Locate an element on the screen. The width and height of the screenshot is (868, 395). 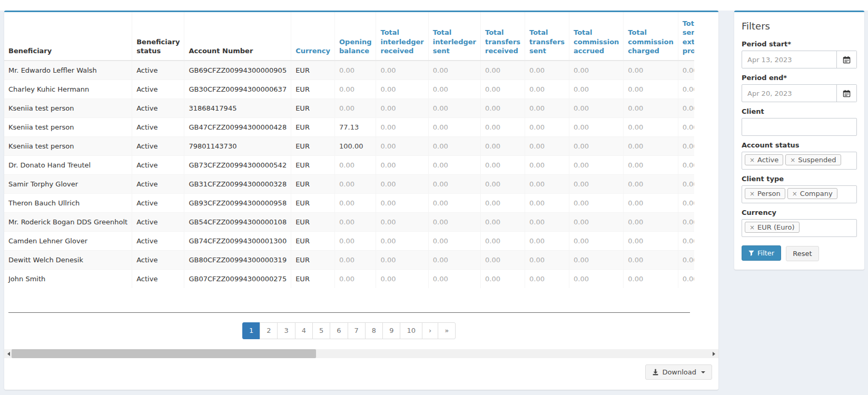
filters-panel: Filters Period start* Period end* is located at coordinates (800, 140).